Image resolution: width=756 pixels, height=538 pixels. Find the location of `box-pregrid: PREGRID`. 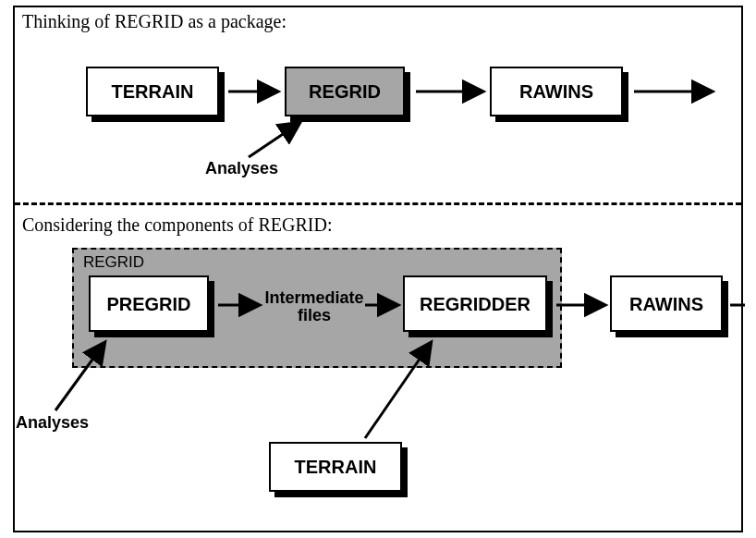

box-pregrid: PREGRID is located at coordinates (149, 303).